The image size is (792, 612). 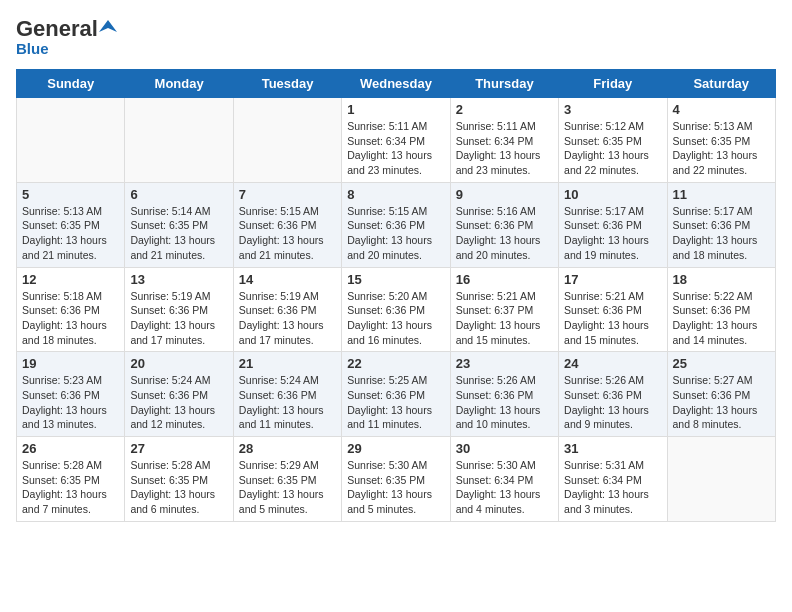 I want to click on day-number: 27, so click(x=178, y=448).